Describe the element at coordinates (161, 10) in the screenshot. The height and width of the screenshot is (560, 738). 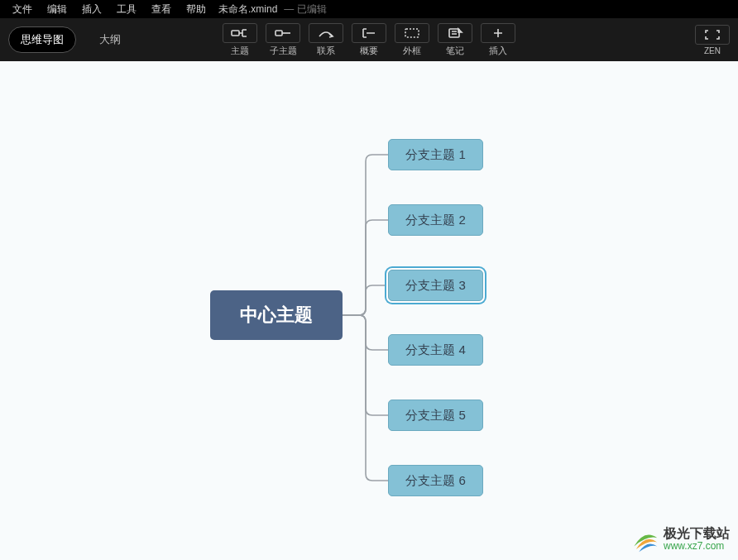
I see `menu-view: 查看` at that location.